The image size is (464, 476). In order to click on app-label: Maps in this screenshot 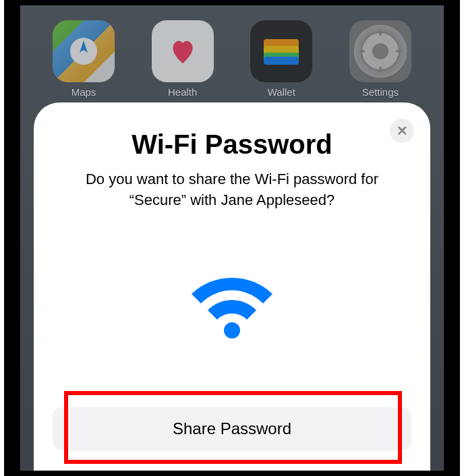, I will do `click(84, 92)`.